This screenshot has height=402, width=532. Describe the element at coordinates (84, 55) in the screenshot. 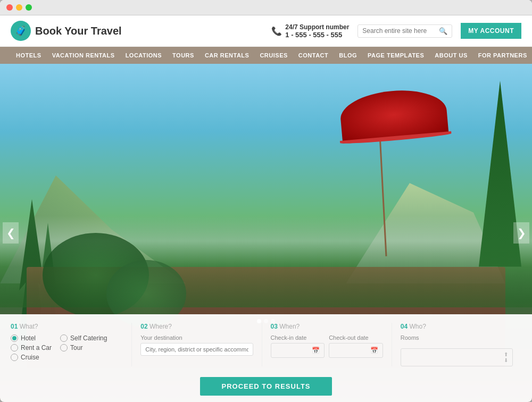

I see `nav-vacation-rentals: VACATION RENTALS` at that location.